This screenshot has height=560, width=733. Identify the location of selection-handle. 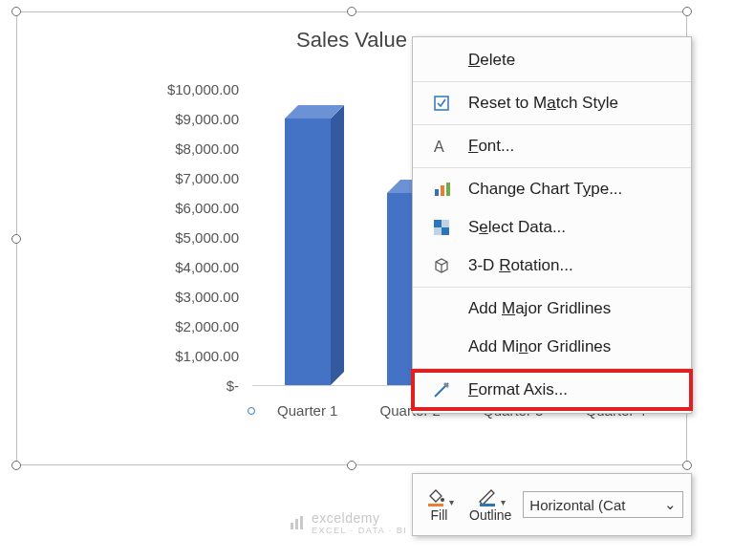
(251, 411).